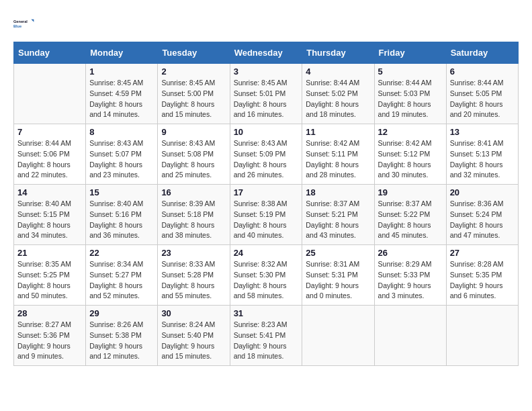 Image resolution: width=532 pixels, height=411 pixels. What do you see at coordinates (410, 220) in the screenshot?
I see `day-detail: Sunrise: 8:37 AMSunset: 5:22 PMDaylight:…` at bounding box center [410, 220].